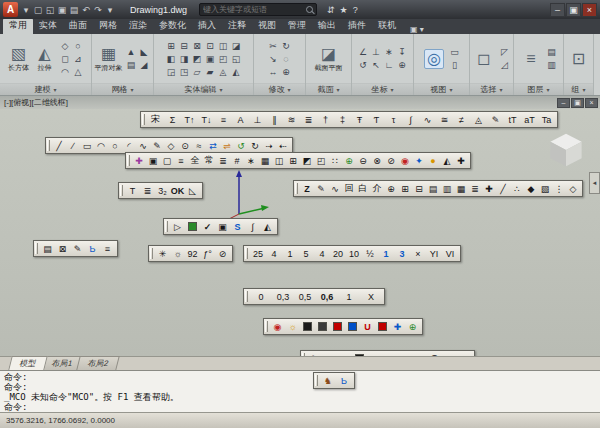  I want to click on toolbar-button: 0,3, so click(283, 296).